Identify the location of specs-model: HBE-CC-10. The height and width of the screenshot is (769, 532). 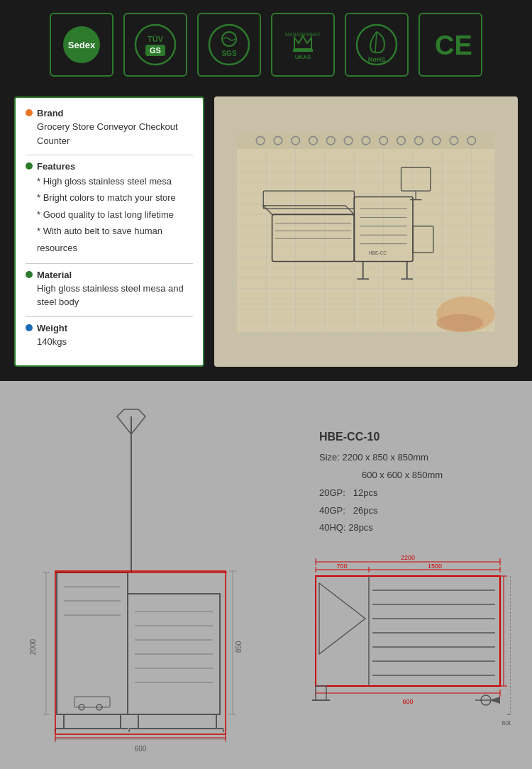
(419, 437).